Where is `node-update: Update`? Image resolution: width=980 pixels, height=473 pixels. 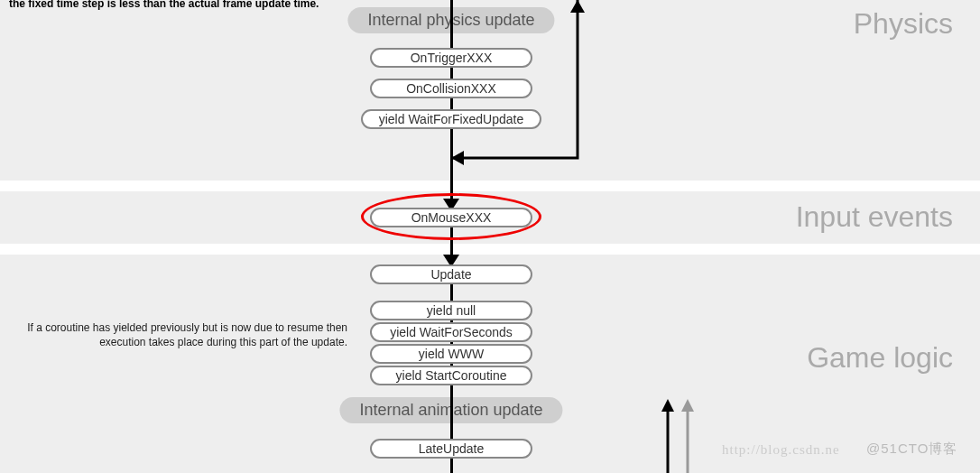
node-update: Update is located at coordinates (451, 274).